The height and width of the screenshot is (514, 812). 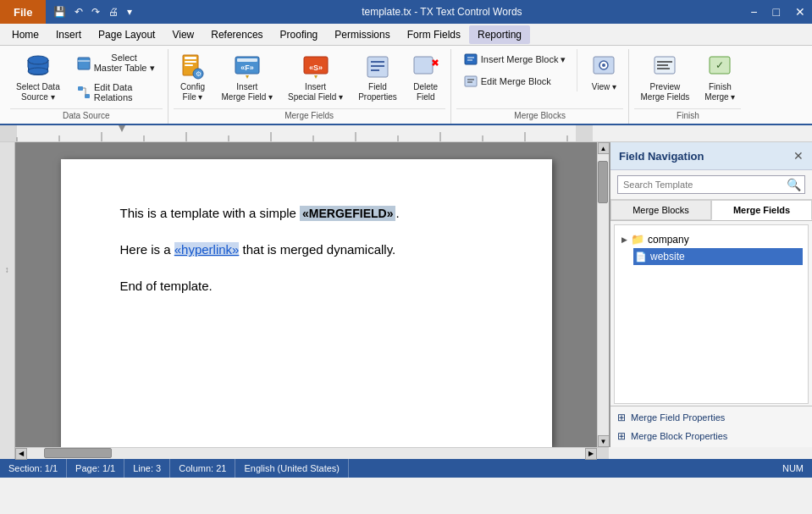 What do you see at coordinates (434, 35) in the screenshot?
I see `menu-form-fields: Form Fields` at bounding box center [434, 35].